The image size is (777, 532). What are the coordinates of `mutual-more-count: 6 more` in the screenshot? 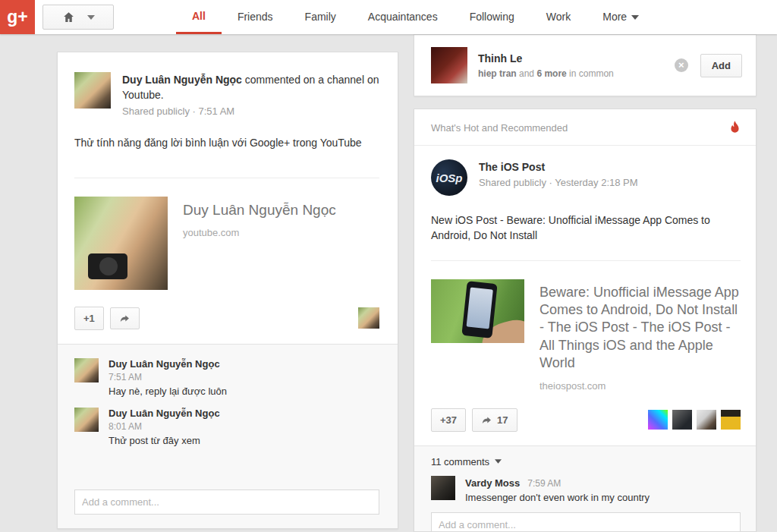 It's located at (551, 74).